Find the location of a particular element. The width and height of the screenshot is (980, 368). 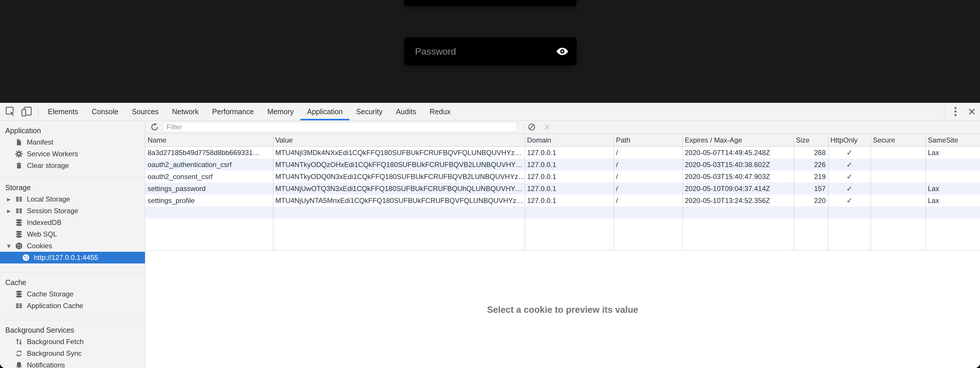

sidebar-item-label: Manifest is located at coordinates (40, 142).